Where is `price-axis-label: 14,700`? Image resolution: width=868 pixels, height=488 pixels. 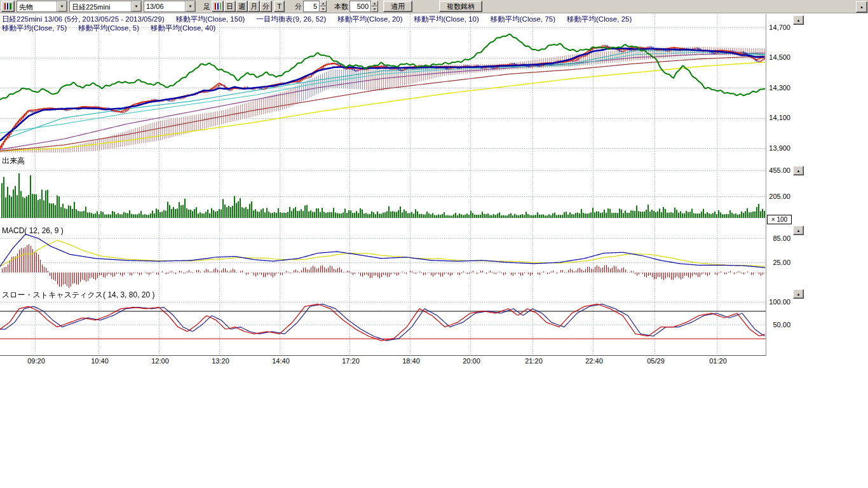 price-axis-label: 14,700 is located at coordinates (778, 27).